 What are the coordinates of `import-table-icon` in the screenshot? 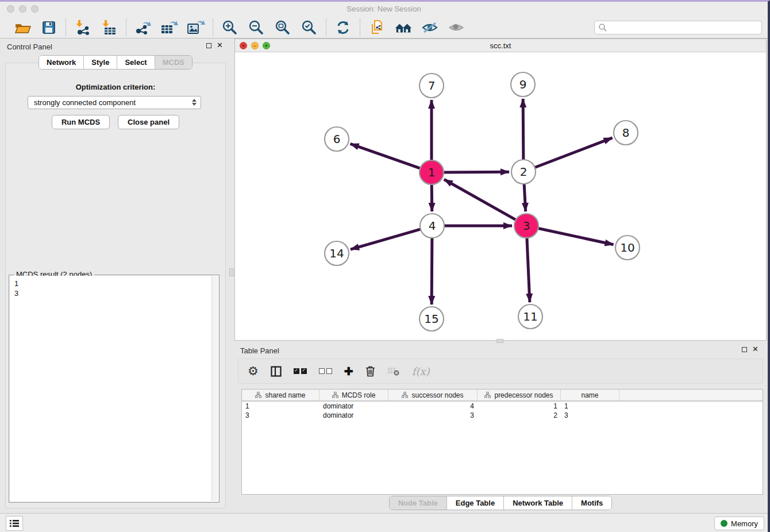 It's located at (109, 28).